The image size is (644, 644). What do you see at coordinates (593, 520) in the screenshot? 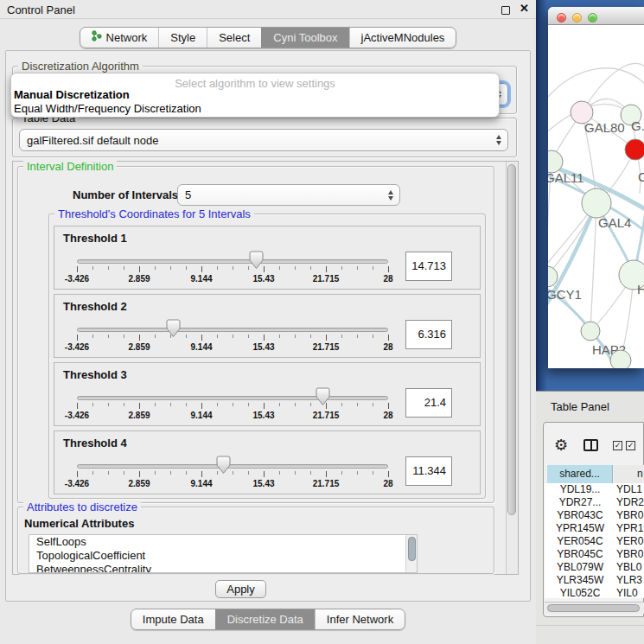
I see `node-table-panel: ⚙ ✓ ✓ shared... n YDL19...YDL1YDR27...YD…` at bounding box center [593, 520].